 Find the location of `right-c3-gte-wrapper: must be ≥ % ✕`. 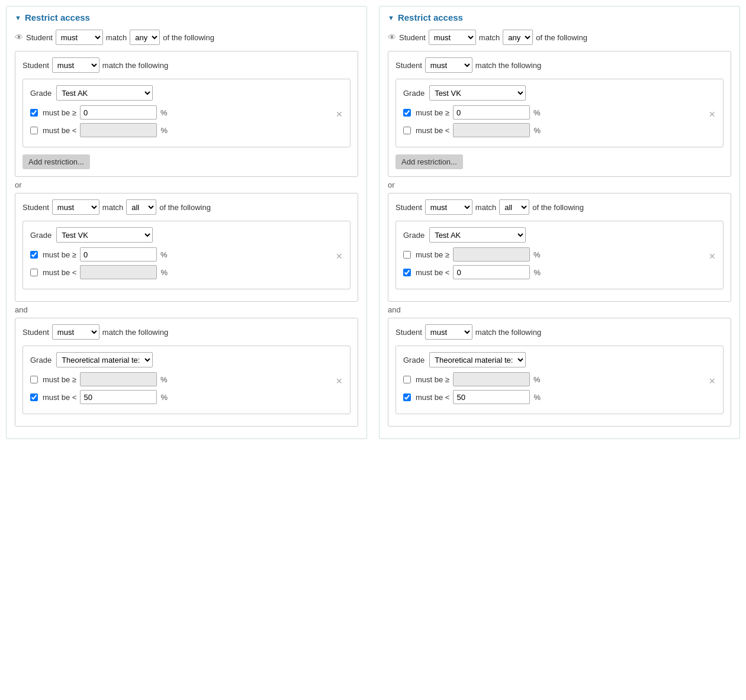

right-c3-gte-wrapper: must be ≥ % ✕ is located at coordinates (560, 381).